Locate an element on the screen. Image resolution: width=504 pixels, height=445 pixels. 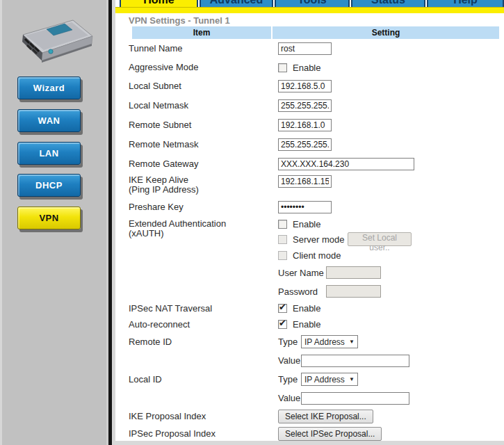
sidebar-button-label: Wizard is located at coordinates (49, 88).